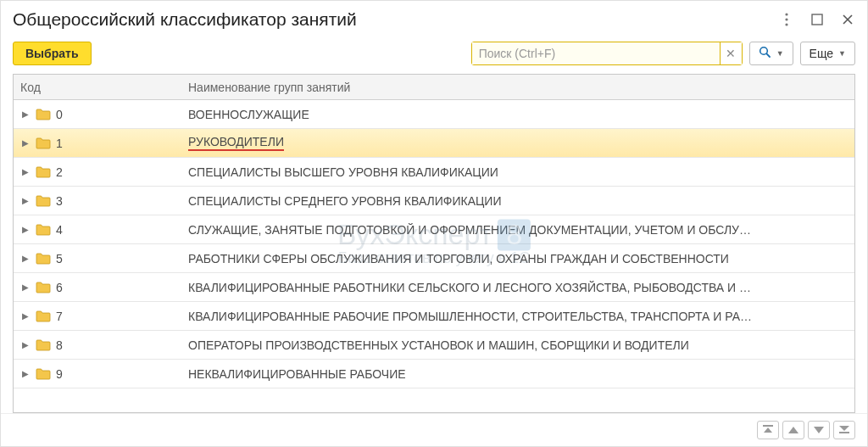 The height and width of the screenshot is (447, 868). I want to click on column-header-code: Код, so click(98, 87).